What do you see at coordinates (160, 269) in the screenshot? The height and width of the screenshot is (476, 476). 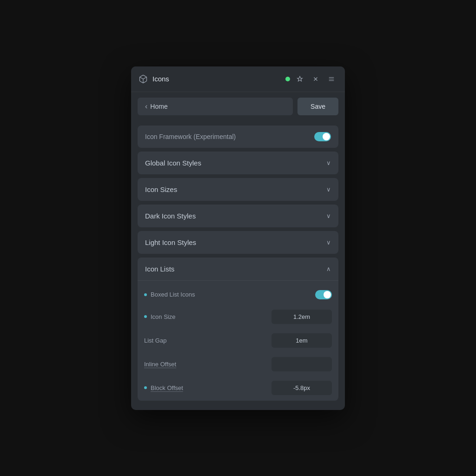 I see `icon-lists-title: Icon Lists` at bounding box center [160, 269].